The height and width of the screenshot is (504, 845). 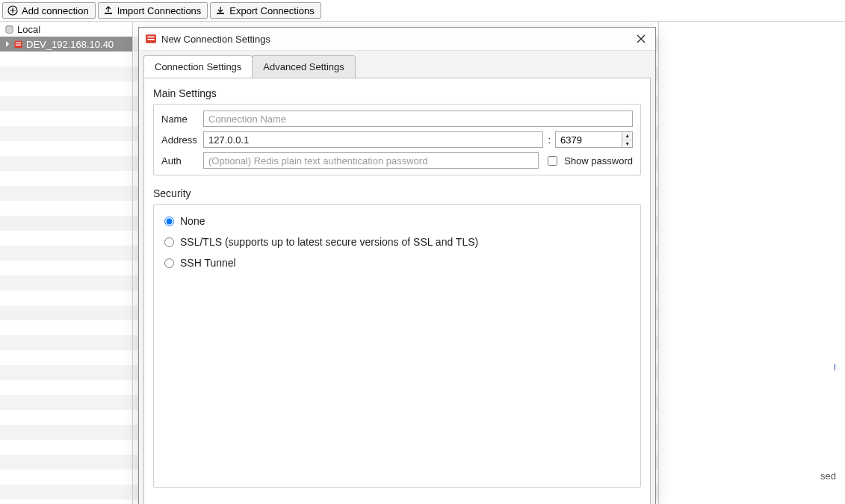 What do you see at coordinates (397, 93) in the screenshot?
I see `main-settings-title: Main Settings` at bounding box center [397, 93].